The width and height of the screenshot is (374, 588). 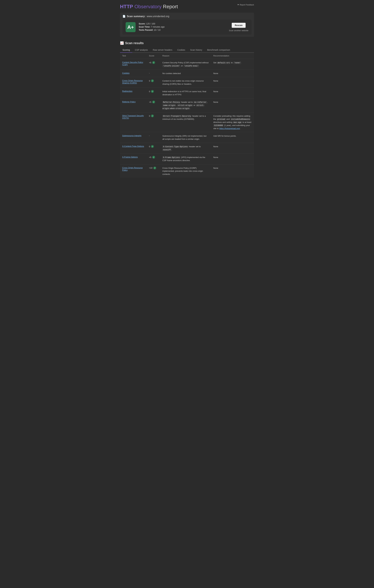 I want to click on report-feedback-link: ⚑ Report Feedback, so click(x=246, y=5).